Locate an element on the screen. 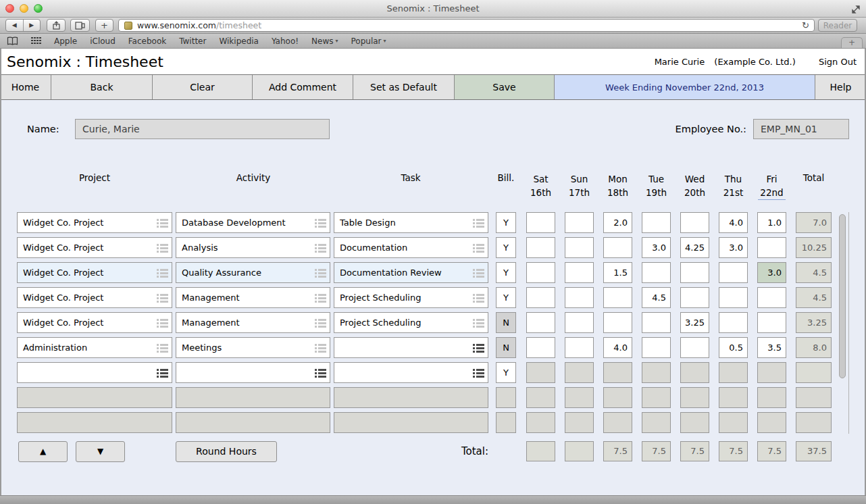  home-button: Home is located at coordinates (26, 87).